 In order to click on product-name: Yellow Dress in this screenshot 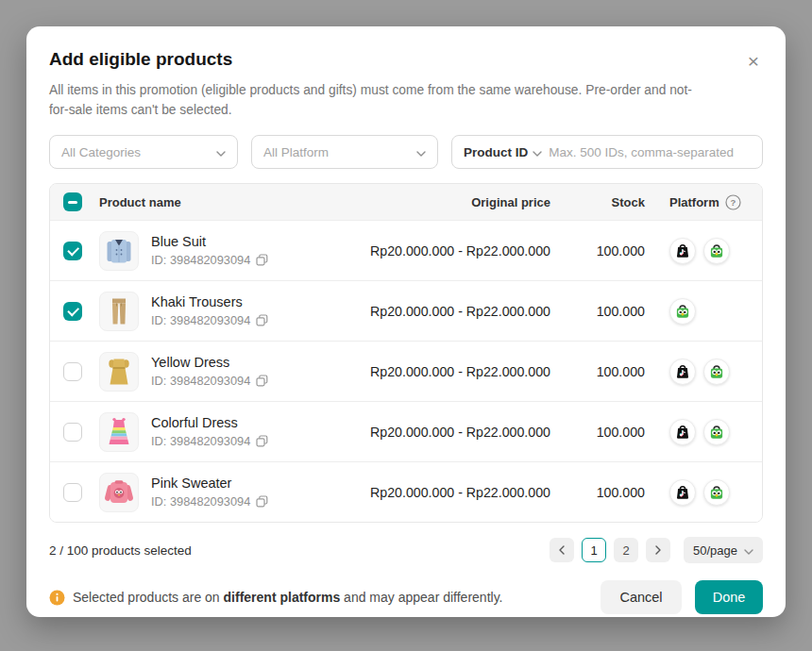, I will do `click(210, 362)`.